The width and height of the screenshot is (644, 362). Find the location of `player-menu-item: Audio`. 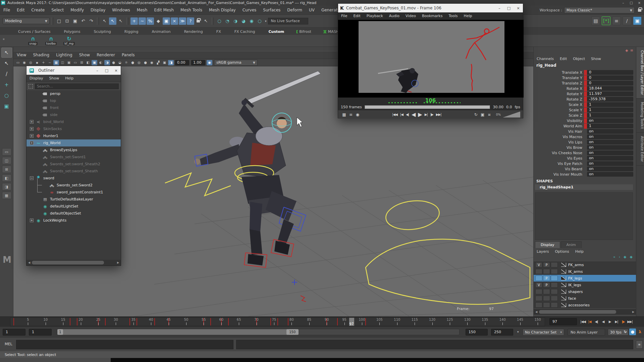

player-menu-item: Audio is located at coordinates (394, 16).